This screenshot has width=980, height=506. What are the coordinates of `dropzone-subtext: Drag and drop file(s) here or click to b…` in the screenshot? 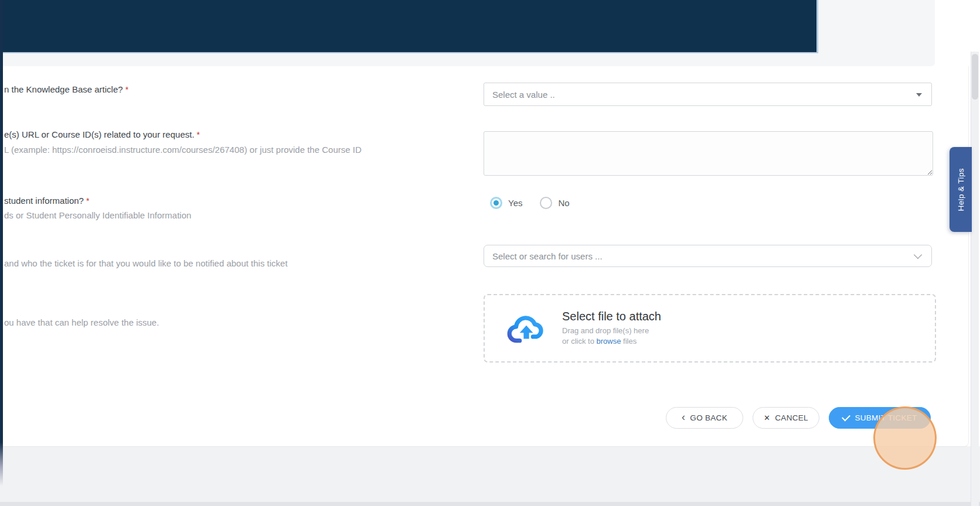 It's located at (612, 336).